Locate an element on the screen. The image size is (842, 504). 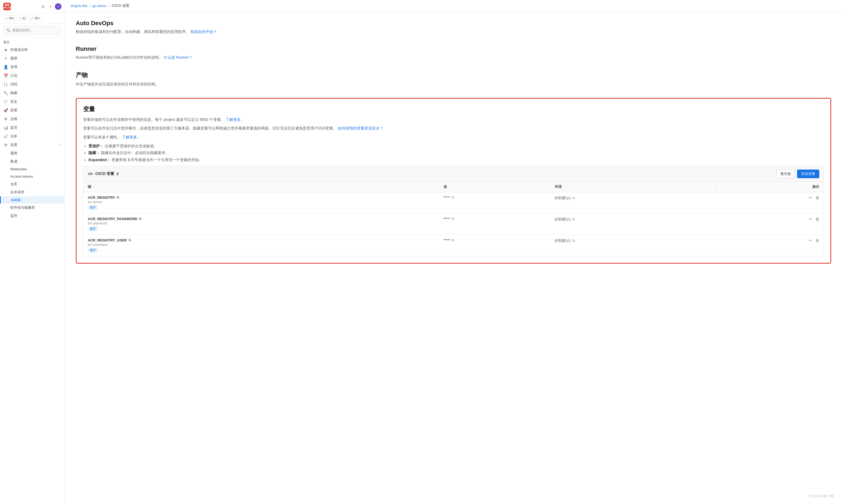
col-env: 环境 is located at coordinates (633, 187).